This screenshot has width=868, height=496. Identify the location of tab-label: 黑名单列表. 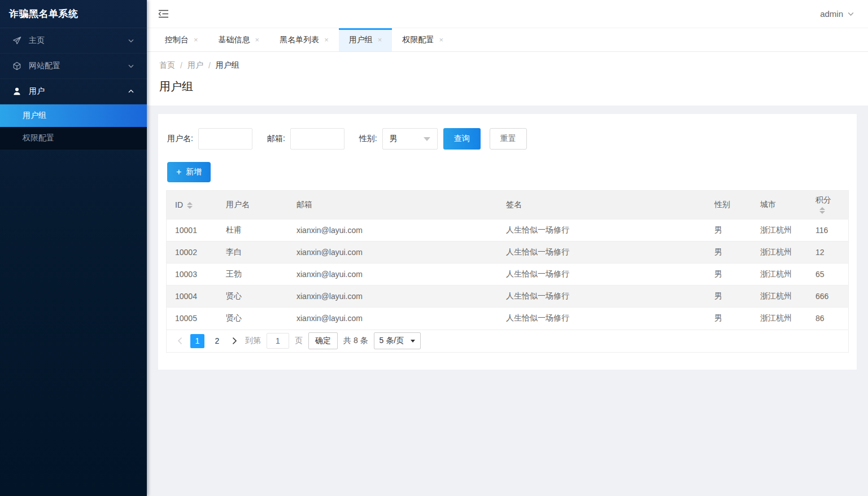
(299, 40).